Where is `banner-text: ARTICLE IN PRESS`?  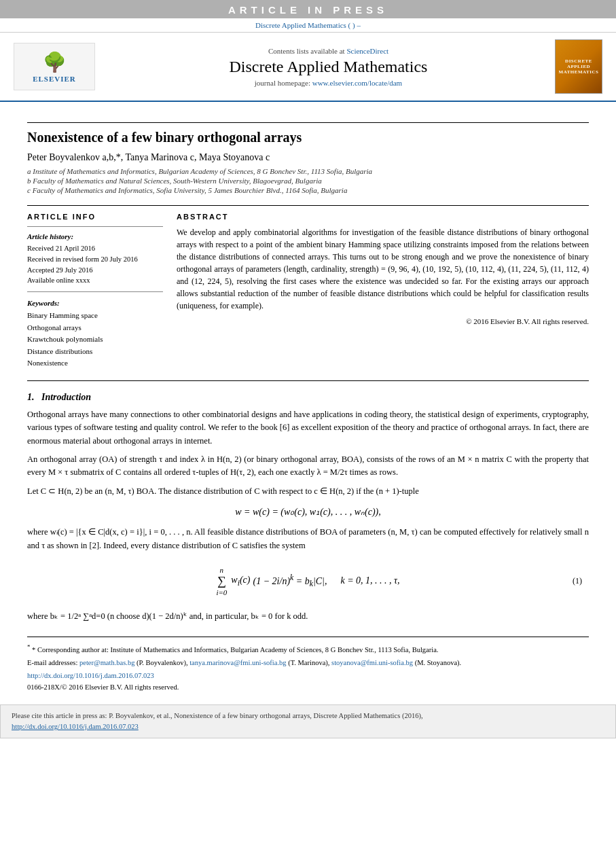
banner-text: ARTICLE IN PRESS is located at coordinates (308, 10).